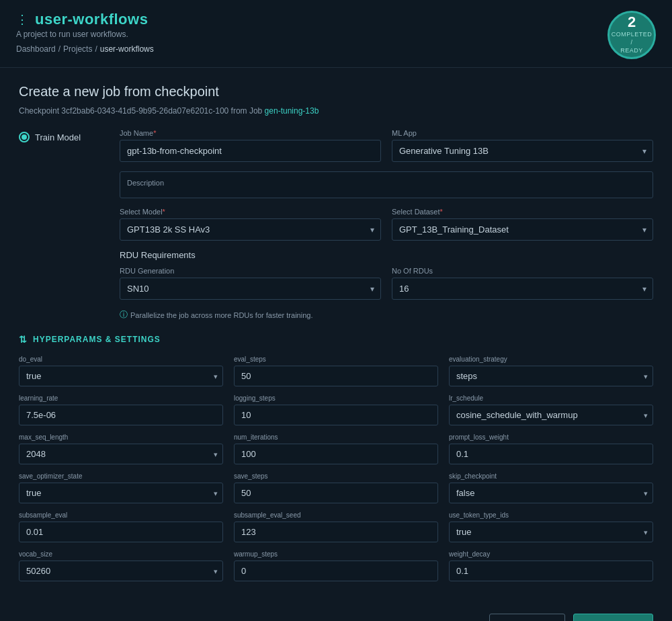 The image size is (672, 621). What do you see at coordinates (551, 359) in the screenshot?
I see `hyperparam-label-evaluation_strategy: evaluation_strategy` at bounding box center [551, 359].